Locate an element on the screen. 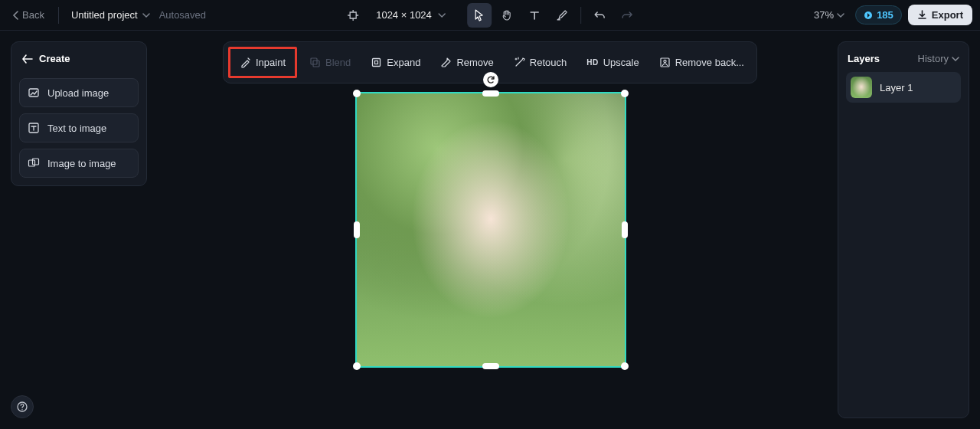 The height and width of the screenshot is (429, 980). blend-icon is located at coordinates (315, 63).